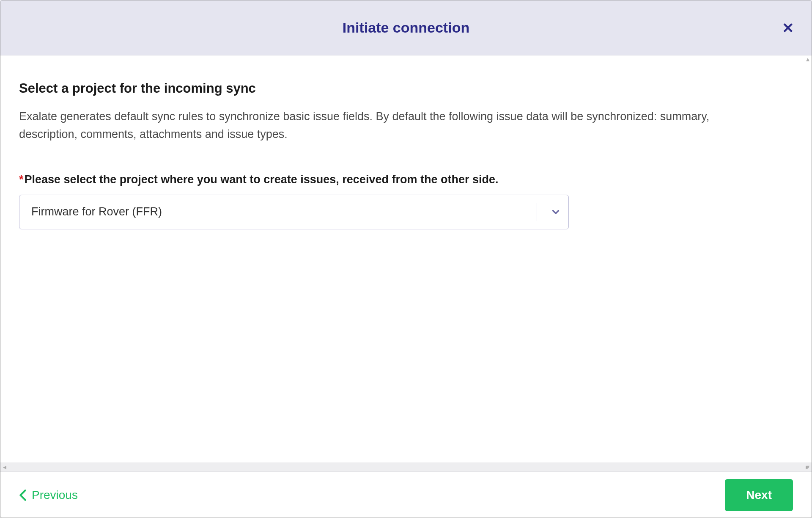  Describe the element at coordinates (759, 495) in the screenshot. I see `next-button-label: Next` at that location.